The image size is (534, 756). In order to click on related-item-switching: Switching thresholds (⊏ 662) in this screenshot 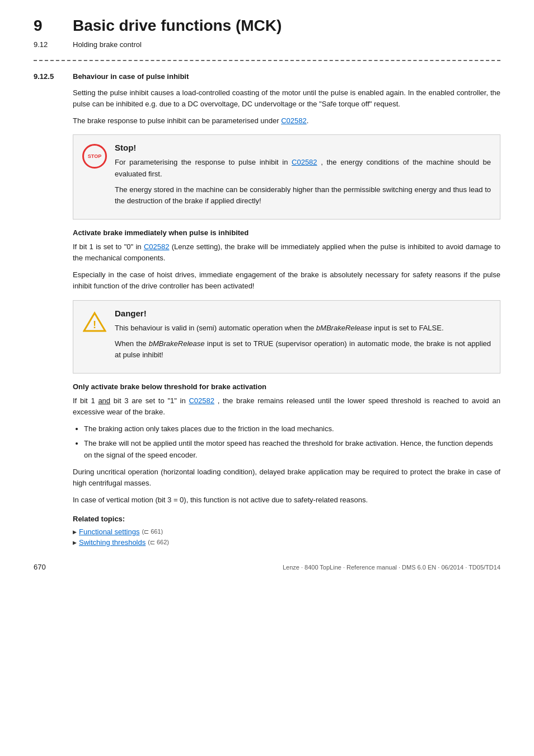, I will do `click(287, 542)`.